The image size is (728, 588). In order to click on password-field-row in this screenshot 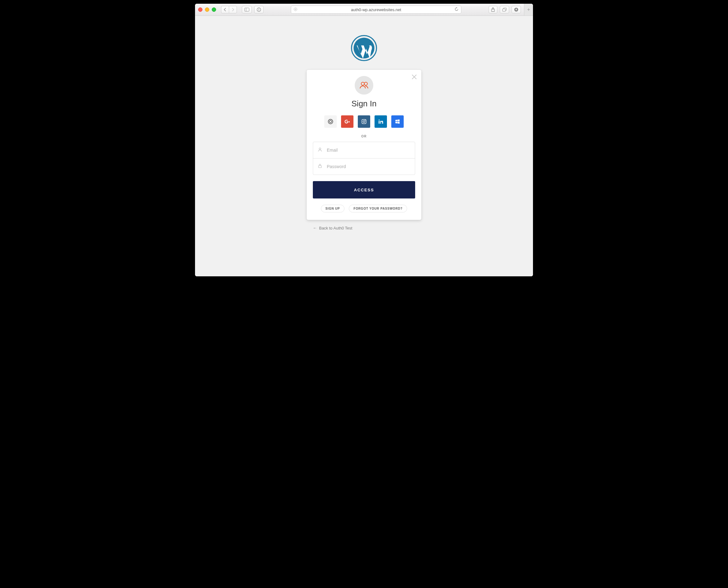, I will do `click(364, 166)`.